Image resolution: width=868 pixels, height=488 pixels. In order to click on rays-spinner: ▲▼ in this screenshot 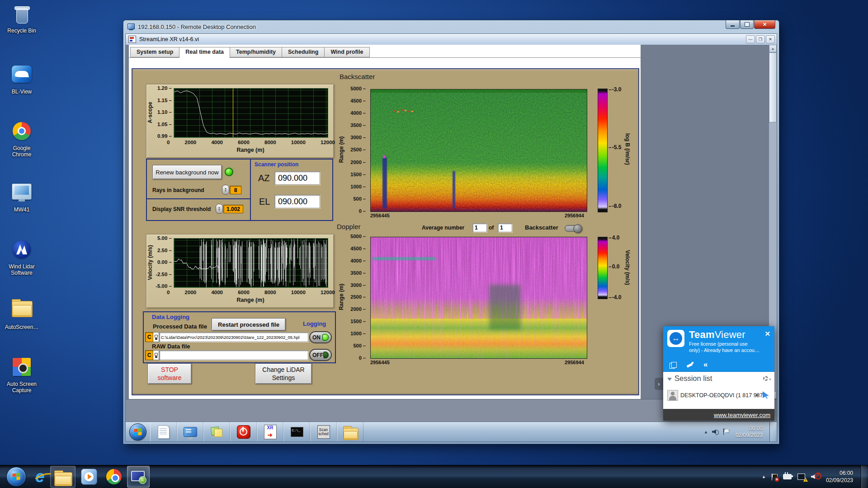, I will do `click(226, 190)`.